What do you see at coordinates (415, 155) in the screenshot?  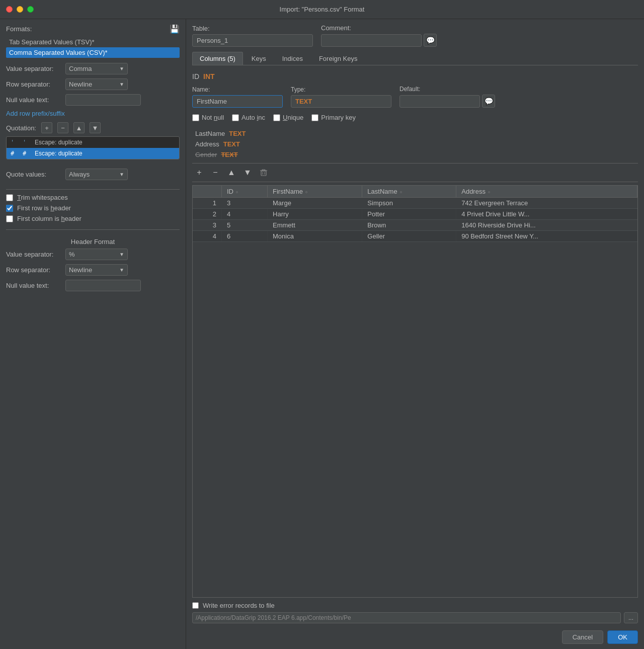 I see `column-list-item-gender: Gender TEXT` at bounding box center [415, 155].